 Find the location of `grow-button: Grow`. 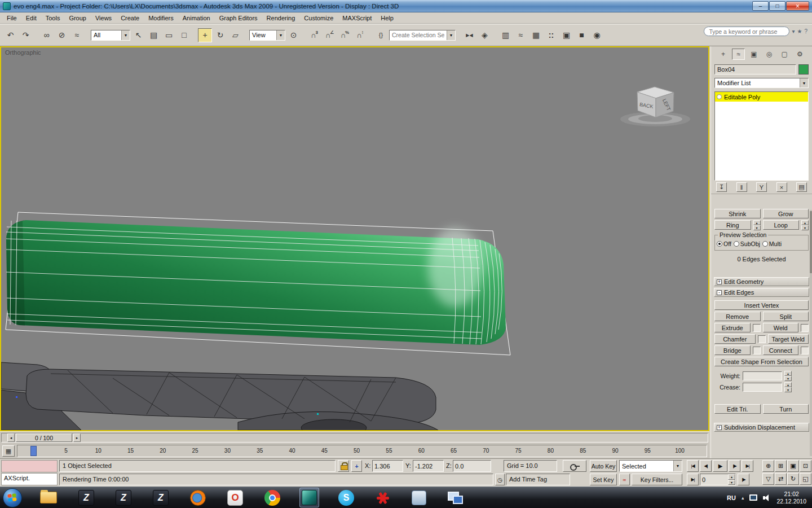

grow-button: Grow is located at coordinates (786, 213).